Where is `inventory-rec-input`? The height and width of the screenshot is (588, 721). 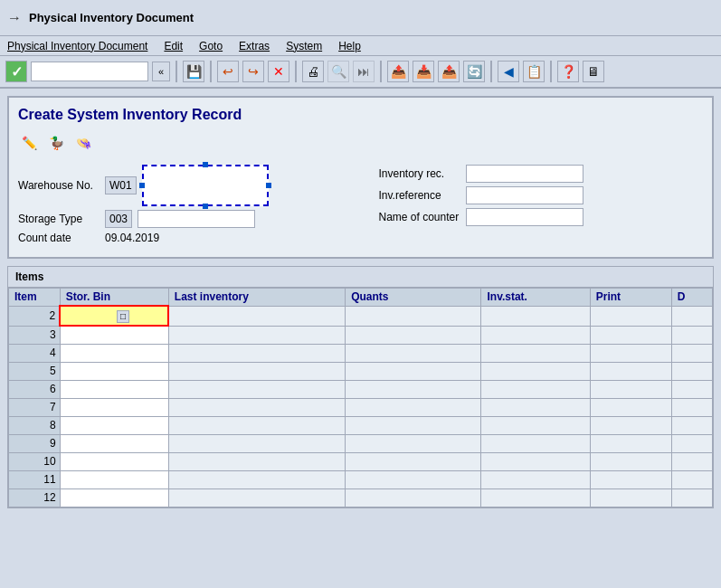
inventory-rec-input is located at coordinates (525, 174).